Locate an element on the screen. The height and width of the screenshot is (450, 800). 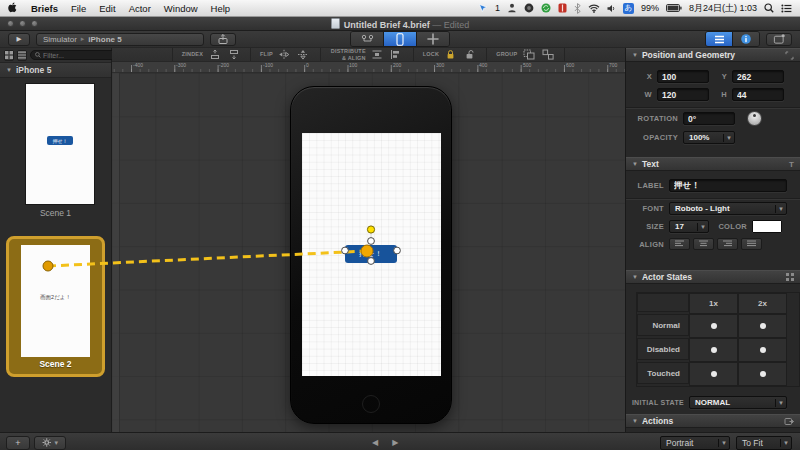
color-swatch is located at coordinates (767, 226).